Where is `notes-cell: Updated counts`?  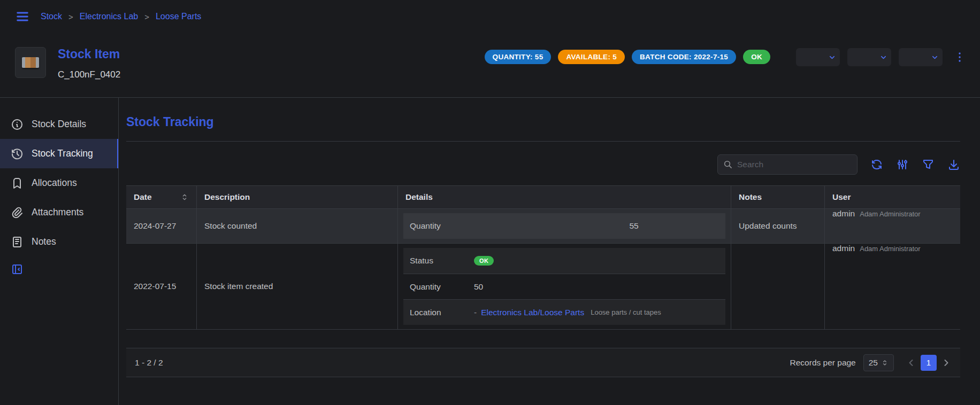 notes-cell: Updated counts is located at coordinates (778, 226).